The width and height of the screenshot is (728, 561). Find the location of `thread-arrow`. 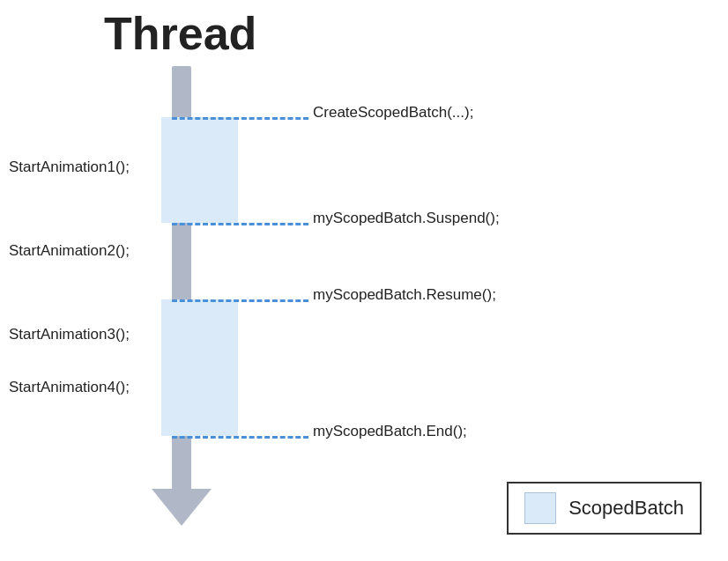

thread-arrow is located at coordinates (182, 507).